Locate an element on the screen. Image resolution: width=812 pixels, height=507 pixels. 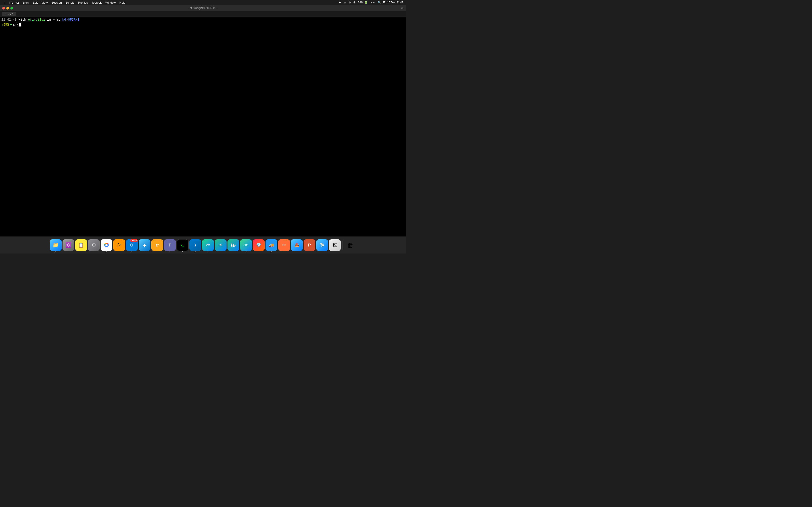
menubar-left:  iTerm2 Shell Edit View Session Scripts… is located at coordinates (64, 3).